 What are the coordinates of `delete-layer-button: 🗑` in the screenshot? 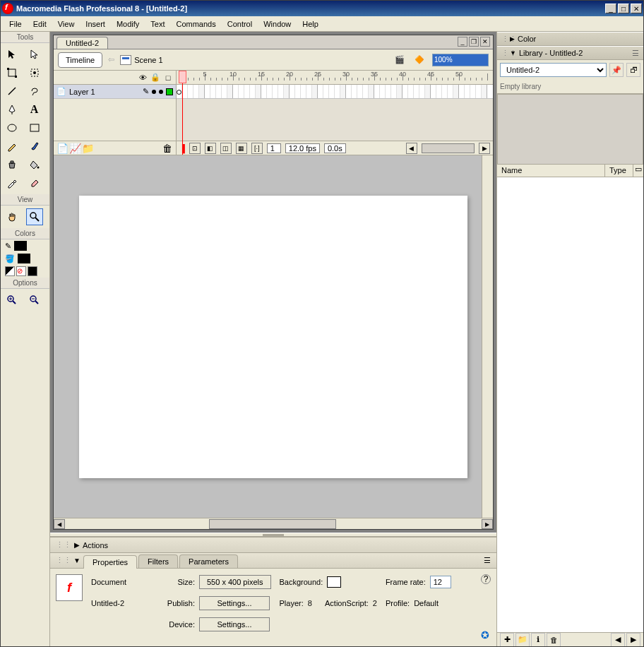 It's located at (167, 148).